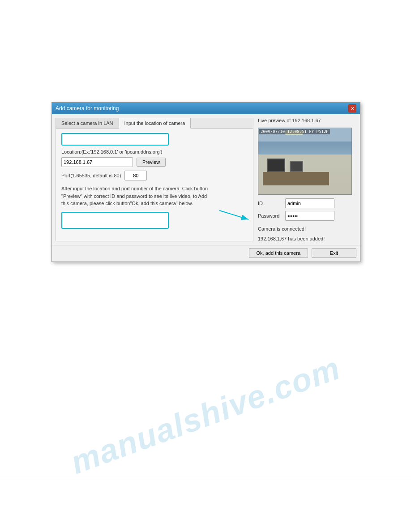 Image resolution: width=411 pixels, height=532 pixels. Describe the element at coordinates (206, 478) in the screenshot. I see `bottom-separator` at that location.